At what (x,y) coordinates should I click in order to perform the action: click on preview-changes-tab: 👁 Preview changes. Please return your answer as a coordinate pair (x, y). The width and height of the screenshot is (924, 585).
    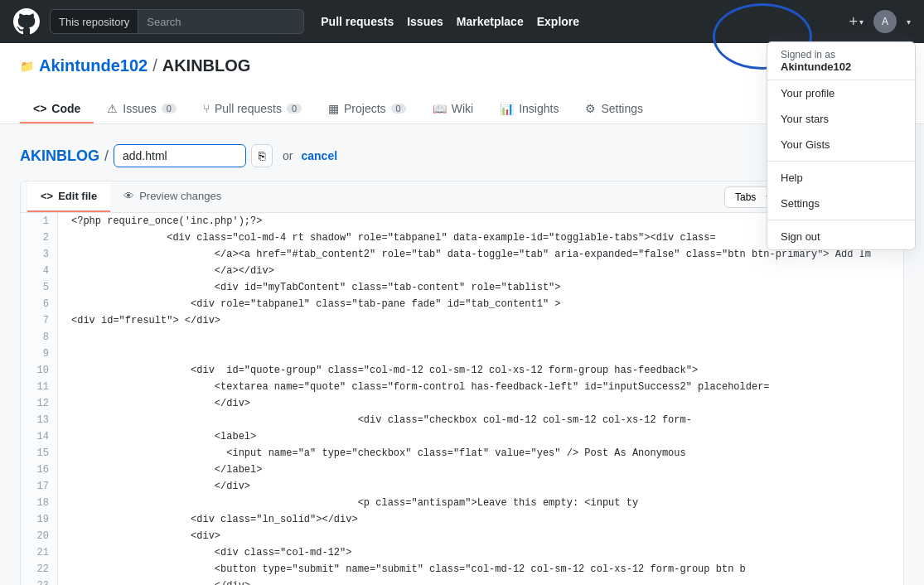
    Looking at the image, I should click on (172, 197).